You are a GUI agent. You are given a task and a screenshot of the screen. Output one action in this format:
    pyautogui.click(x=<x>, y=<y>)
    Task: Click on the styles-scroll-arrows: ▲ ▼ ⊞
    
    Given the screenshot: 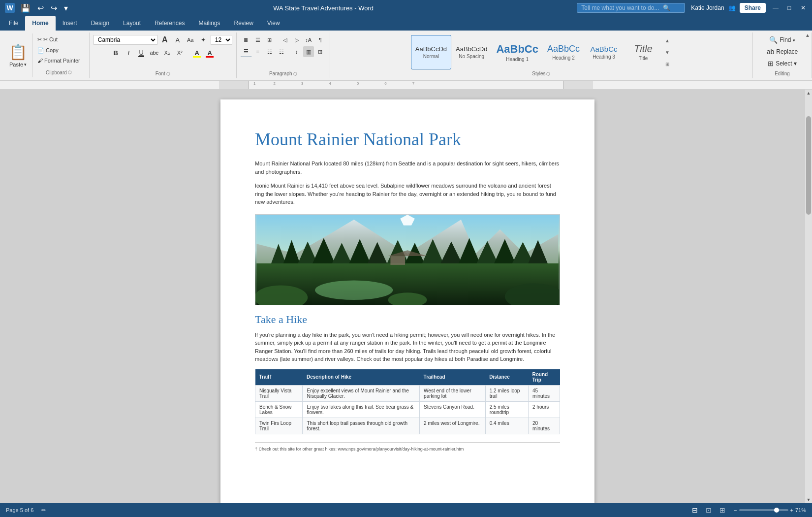 What is the action you would take?
    pyautogui.click(x=667, y=52)
    